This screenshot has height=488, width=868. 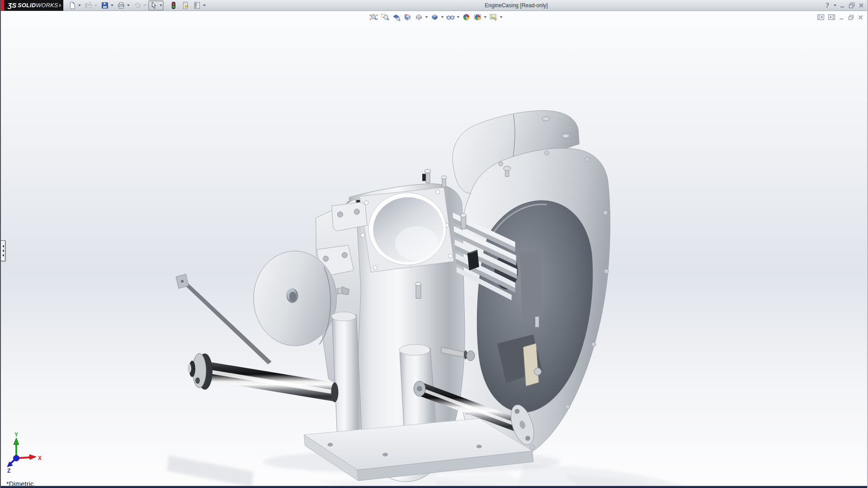 I want to click on document-close-icon, so click(x=861, y=17).